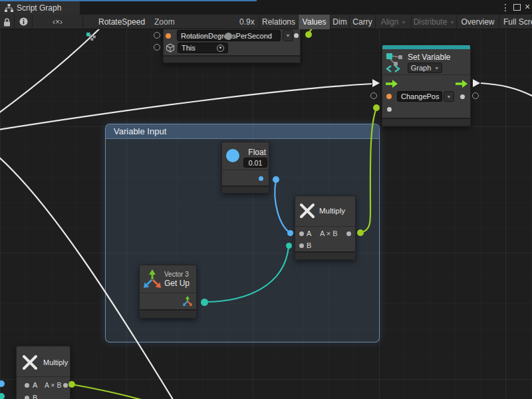 The width and height of the screenshot is (532, 399). Describe the element at coordinates (24, 21) in the screenshot. I see `info-icon` at that location.